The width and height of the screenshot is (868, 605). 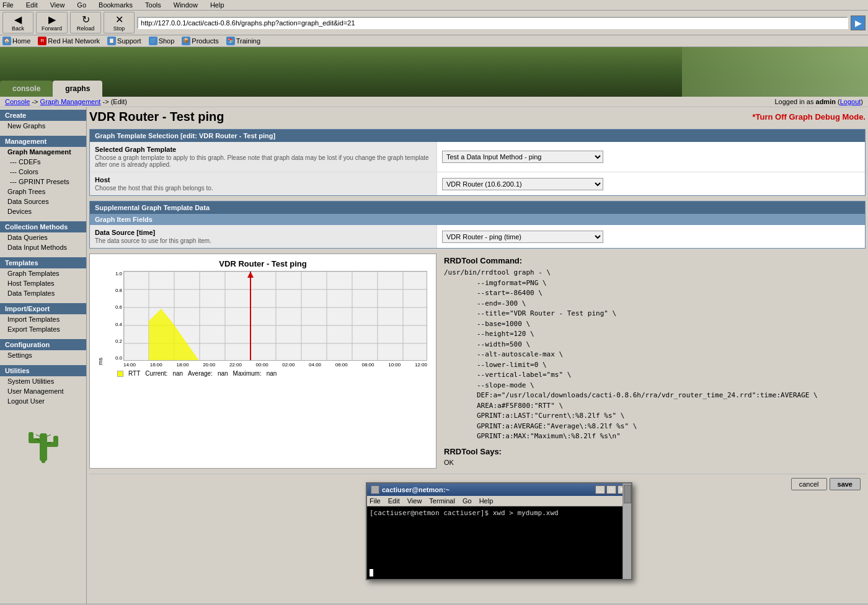 I want to click on rrd-command-title: RRDTool Command:, so click(x=653, y=260).